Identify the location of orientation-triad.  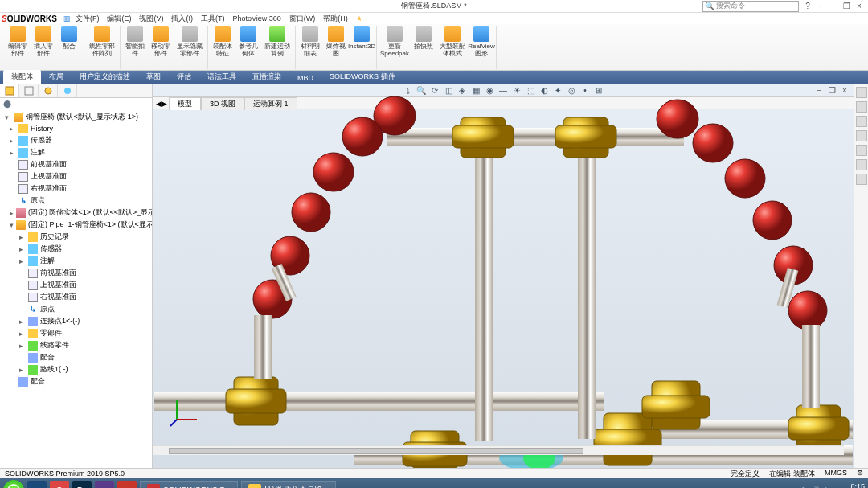
(185, 412).